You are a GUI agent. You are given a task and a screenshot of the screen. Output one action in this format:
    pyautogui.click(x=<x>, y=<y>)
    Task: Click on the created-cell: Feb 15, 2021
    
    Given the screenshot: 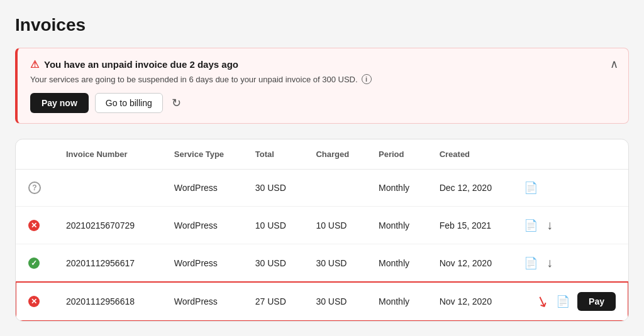 What is the action you would take?
    pyautogui.click(x=469, y=225)
    